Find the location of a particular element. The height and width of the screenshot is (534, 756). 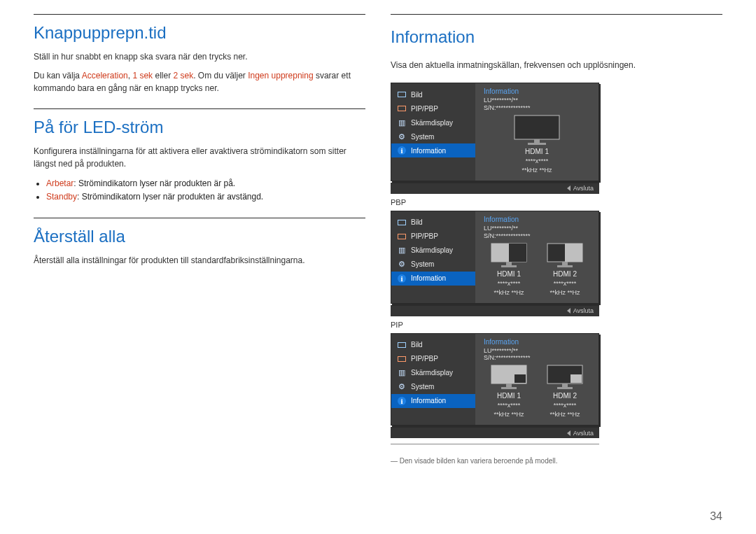

heading-information: Information is located at coordinates (433, 37).